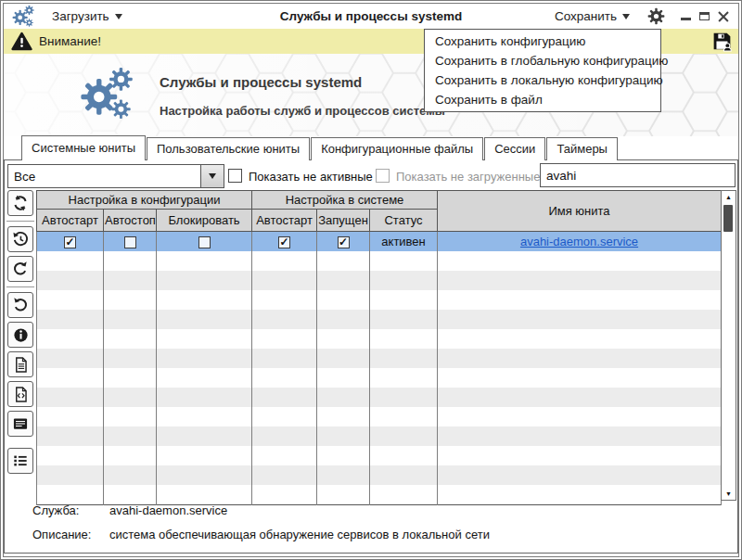  I want to click on unit-file-button, so click(20, 364).